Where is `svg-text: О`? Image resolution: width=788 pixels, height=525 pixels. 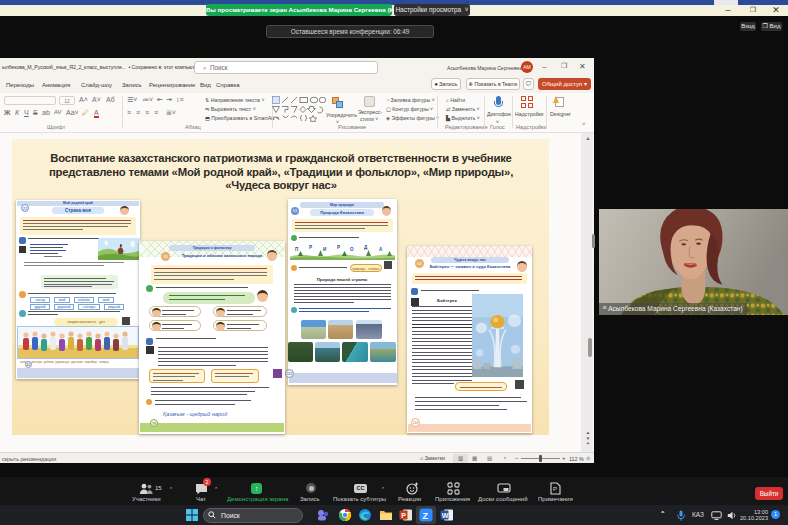
svg-text: О is located at coordinates (352, 250).